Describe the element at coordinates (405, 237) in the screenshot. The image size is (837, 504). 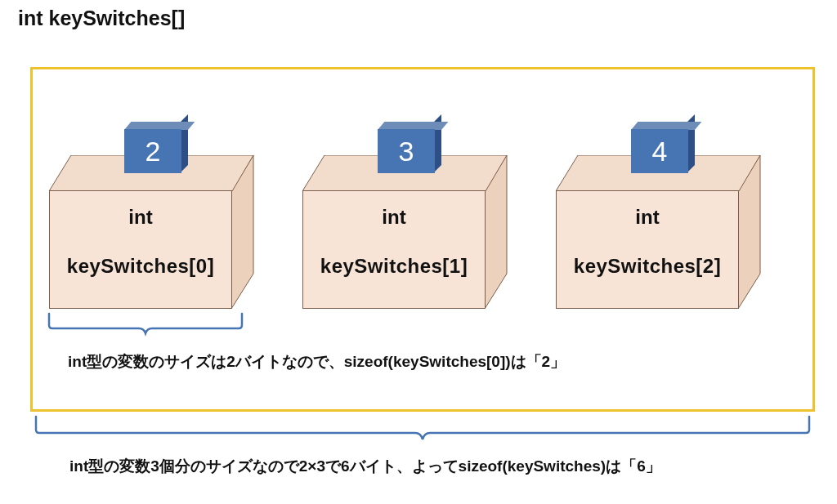
I see `array-element-1: int keySwitches[1]` at that location.